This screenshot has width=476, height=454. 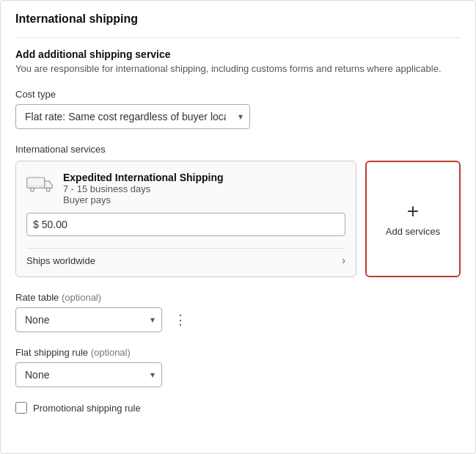 I want to click on three-dots-icon: ⋮, so click(x=180, y=320).